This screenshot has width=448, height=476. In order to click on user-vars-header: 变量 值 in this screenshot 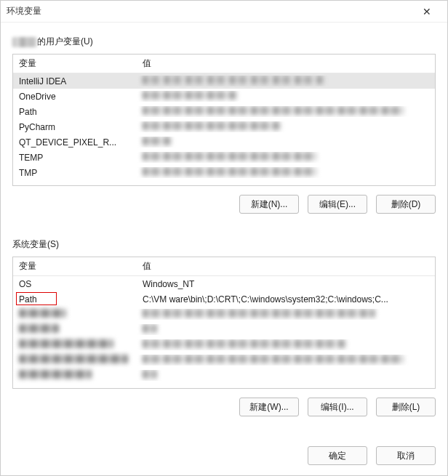, I will do `click(224, 64)`.